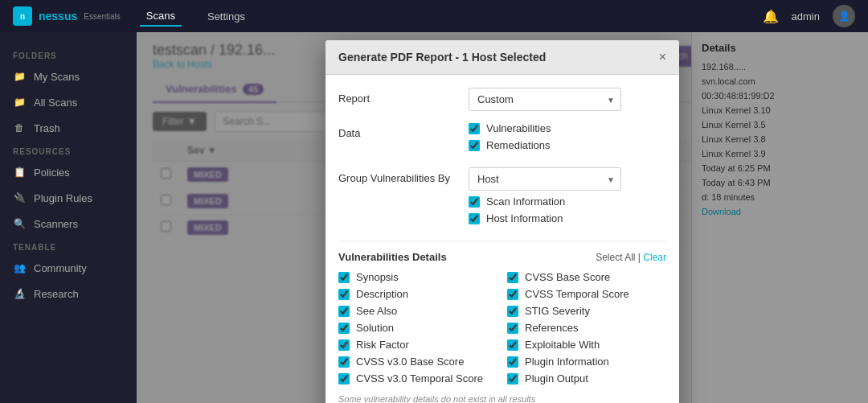 The height and width of the screenshot is (403, 868). What do you see at coordinates (344, 278) in the screenshot?
I see `synopsis-checkbox` at bounding box center [344, 278].